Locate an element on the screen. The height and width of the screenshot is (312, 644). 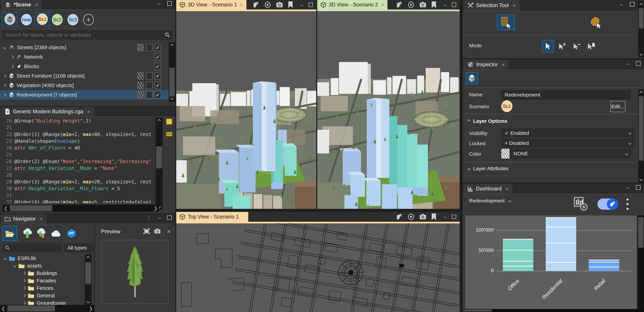
navigator-arcgis-button is located at coordinates (72, 233).